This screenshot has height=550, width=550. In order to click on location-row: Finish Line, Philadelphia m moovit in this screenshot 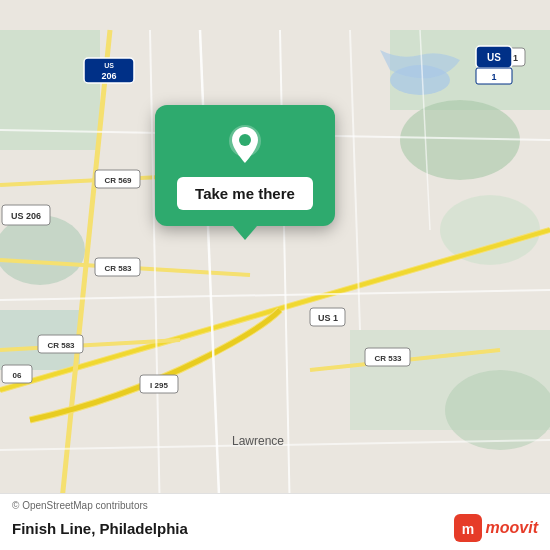, I will do `click(275, 528)`.